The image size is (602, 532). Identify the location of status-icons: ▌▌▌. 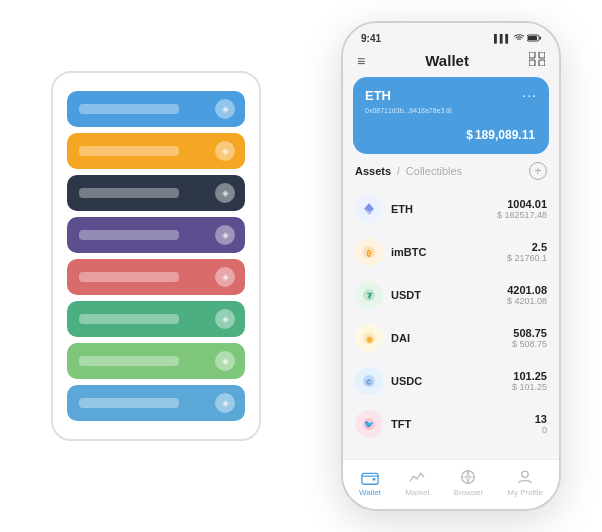
(518, 39).